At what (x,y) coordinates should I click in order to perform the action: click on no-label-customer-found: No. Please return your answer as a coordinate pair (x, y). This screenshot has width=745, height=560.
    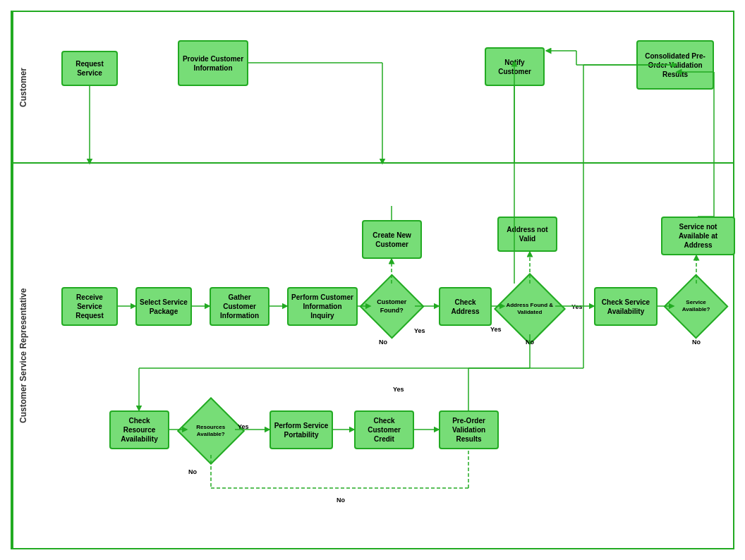
    Looking at the image, I should click on (383, 342).